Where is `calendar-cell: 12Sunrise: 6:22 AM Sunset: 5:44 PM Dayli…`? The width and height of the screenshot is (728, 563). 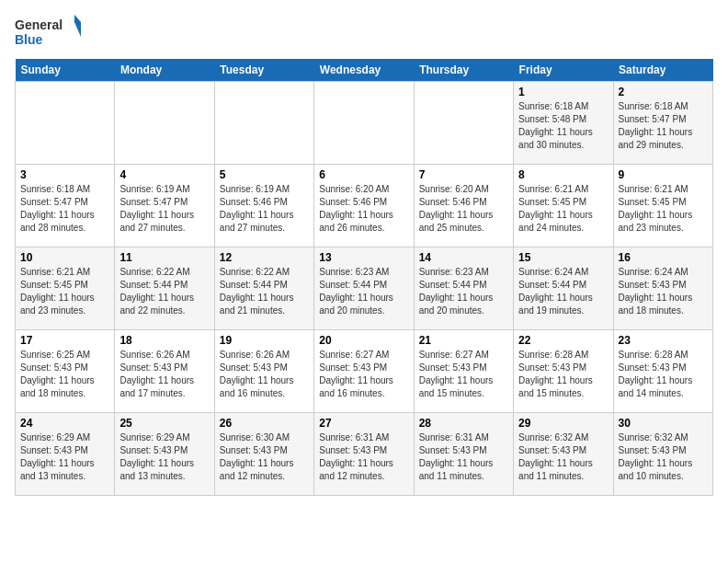
calendar-cell: 12Sunrise: 6:22 AM Sunset: 5:44 PM Dayli… is located at coordinates (264, 289).